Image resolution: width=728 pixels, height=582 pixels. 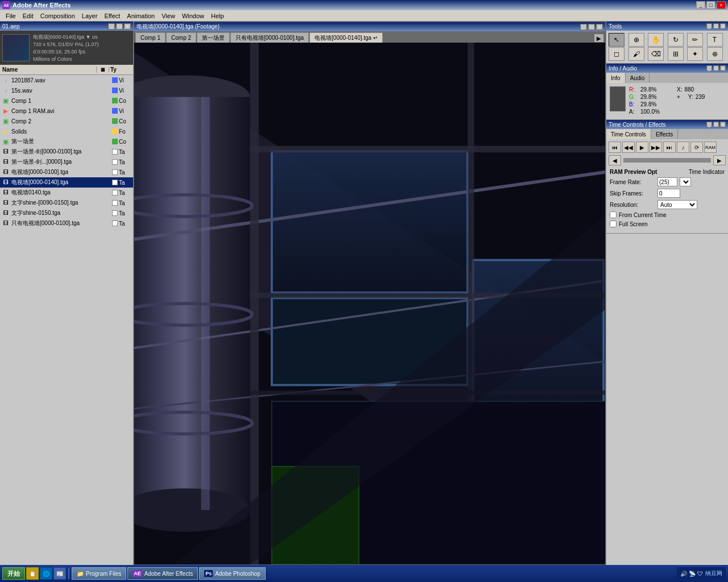 What do you see at coordinates (679, 90) in the screenshot?
I see `x-label: X:` at bounding box center [679, 90].